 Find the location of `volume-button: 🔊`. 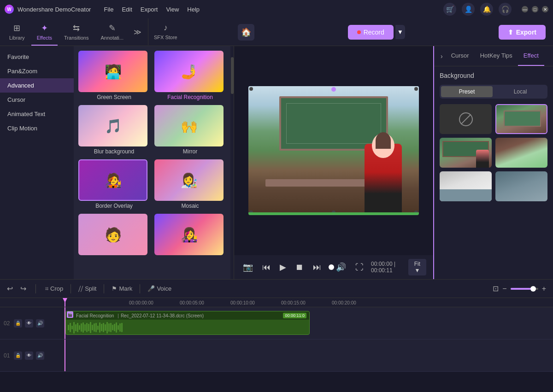

volume-button: 🔊 is located at coordinates (341, 267).